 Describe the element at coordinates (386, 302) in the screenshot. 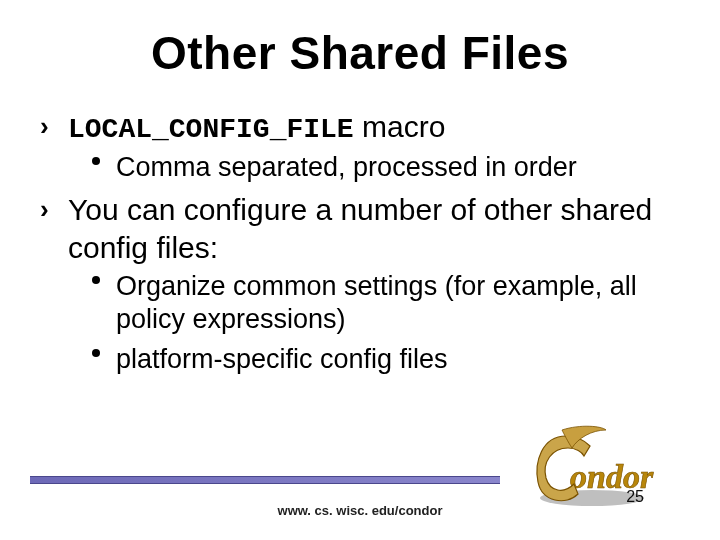

I see `bullet-level2: Organize common settings (for example, a…` at that location.